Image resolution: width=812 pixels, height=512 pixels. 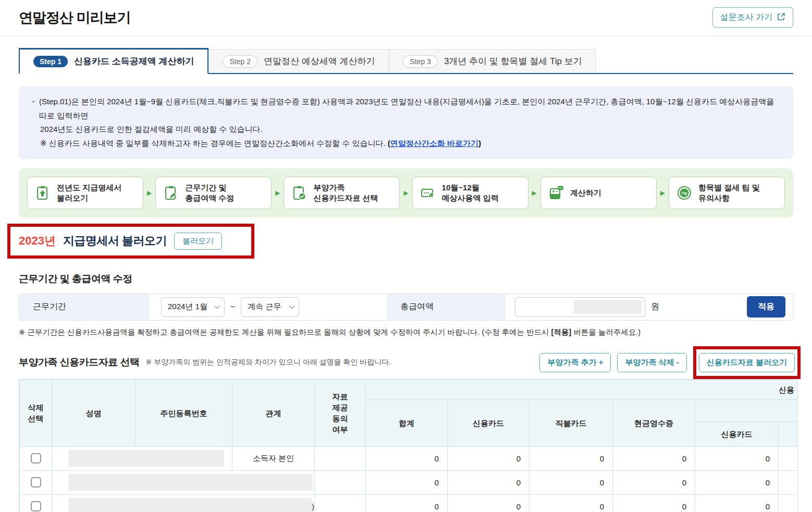 What do you see at coordinates (654, 423) in the screenshot?
I see `col-header-cash-receipt: 현금영수증` at bounding box center [654, 423].